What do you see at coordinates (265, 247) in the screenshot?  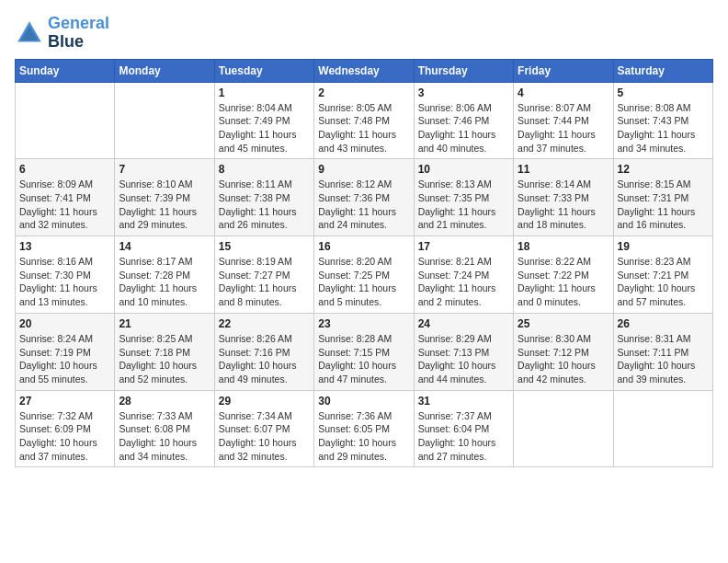 I see `day-number: 15` at bounding box center [265, 247].